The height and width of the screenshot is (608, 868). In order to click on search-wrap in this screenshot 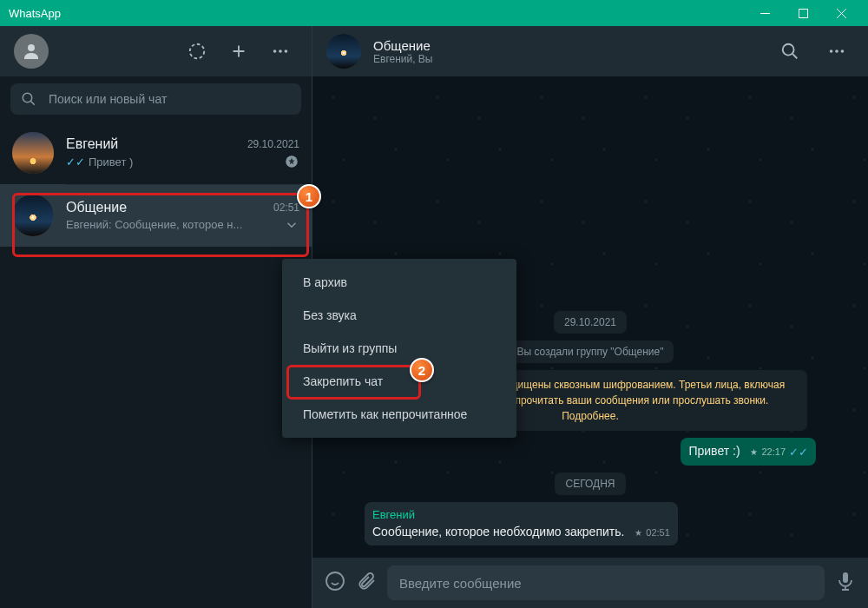, I will do `click(156, 99)`.